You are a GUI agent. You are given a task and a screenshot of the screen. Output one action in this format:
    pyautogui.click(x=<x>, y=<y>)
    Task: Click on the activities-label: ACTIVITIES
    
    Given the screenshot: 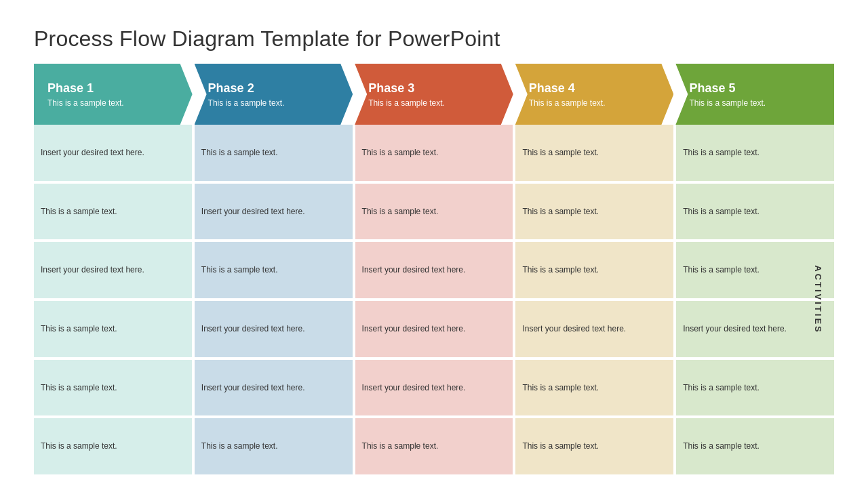 What is the action you would take?
    pyautogui.click(x=819, y=300)
    